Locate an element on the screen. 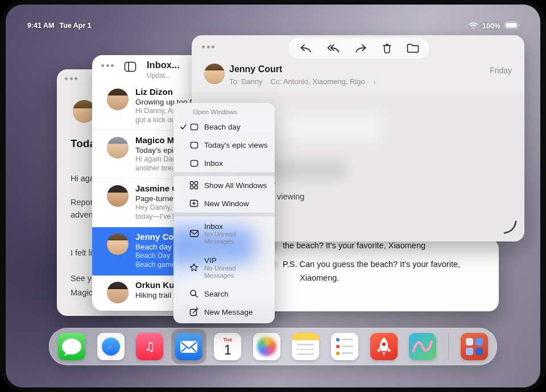 Image resolution: width=546 pixels, height=392 pixels. message-toolbar is located at coordinates (359, 48).